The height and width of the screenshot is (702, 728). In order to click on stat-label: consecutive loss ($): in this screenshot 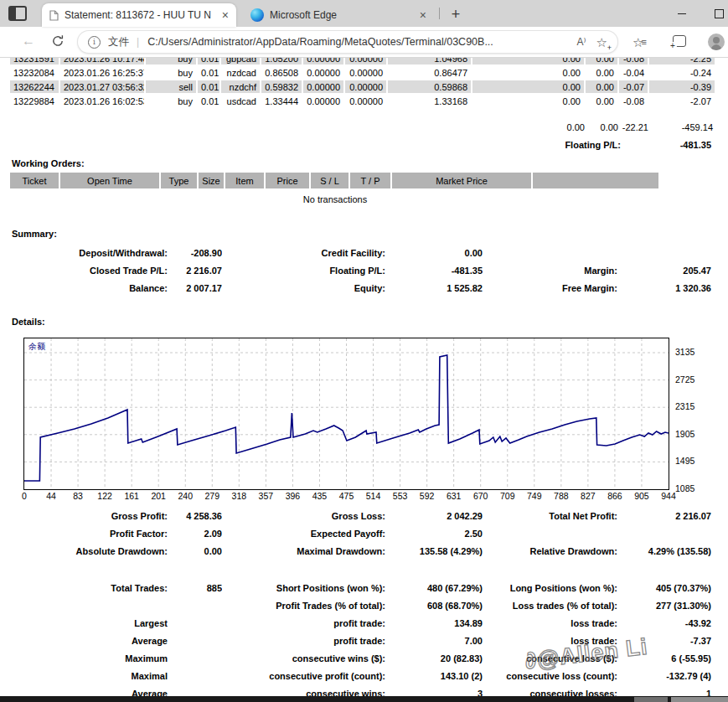, I will do `click(550, 658)`.